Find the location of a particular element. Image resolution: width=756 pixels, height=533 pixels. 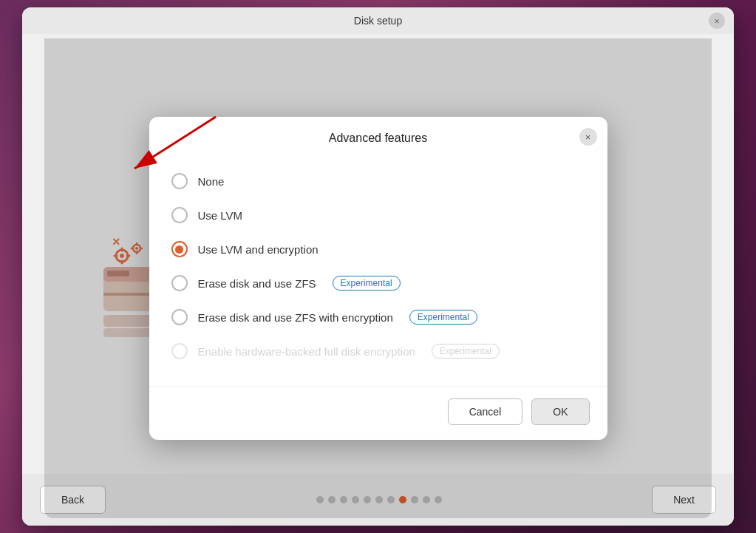

radio-hardware-encryption is located at coordinates (180, 351).